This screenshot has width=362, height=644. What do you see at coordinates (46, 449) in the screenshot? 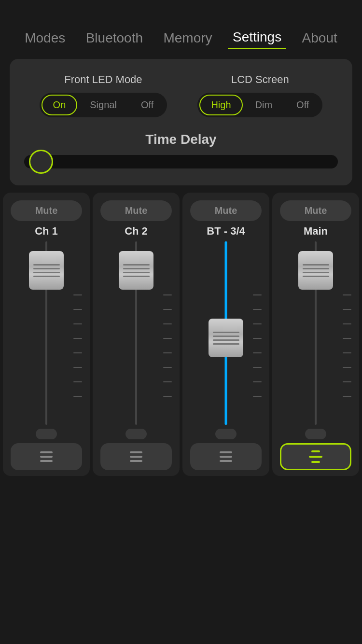
I see `ch1-bottom` at bounding box center [46, 449].